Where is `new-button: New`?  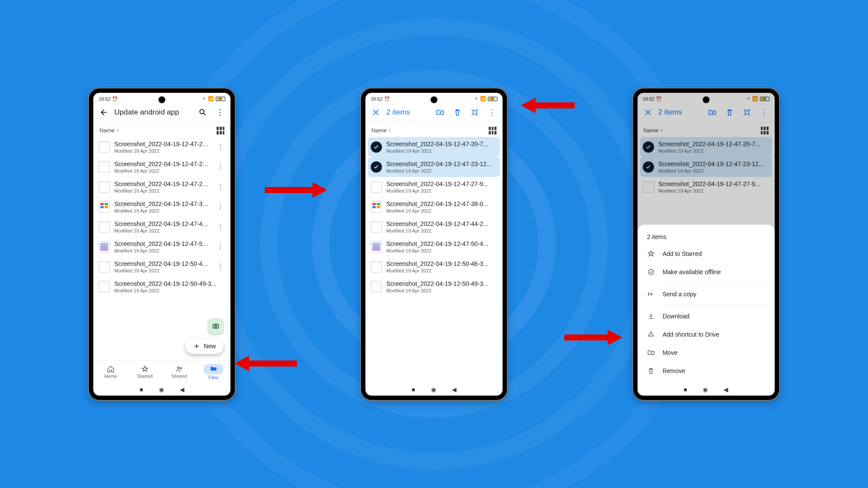 new-button: New is located at coordinates (204, 346).